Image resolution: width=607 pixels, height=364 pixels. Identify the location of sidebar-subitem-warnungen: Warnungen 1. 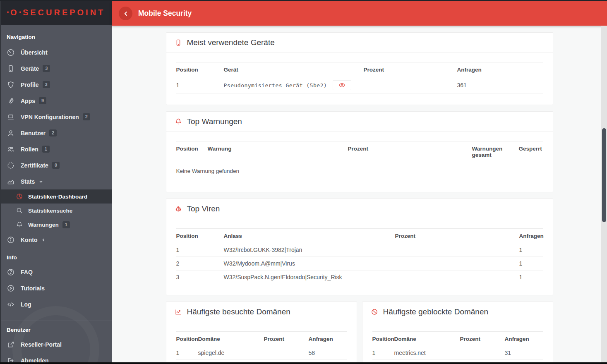
(56, 225).